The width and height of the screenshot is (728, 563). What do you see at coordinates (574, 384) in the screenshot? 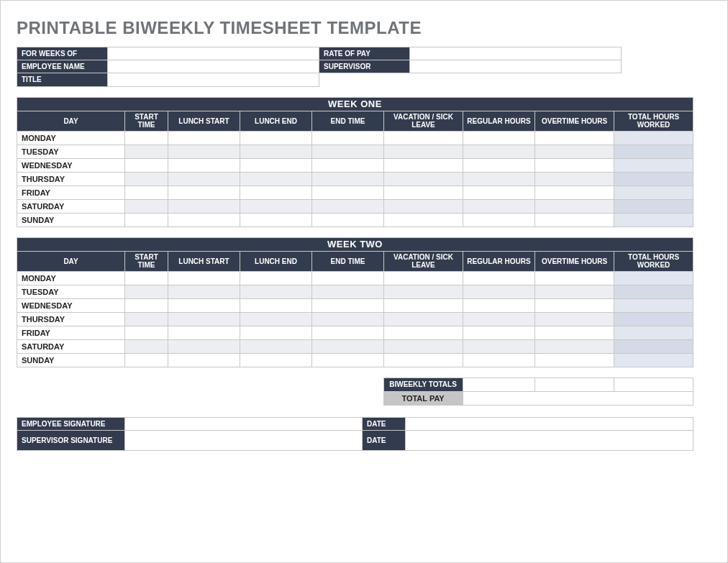
I see `biweekly-overtime-total` at bounding box center [574, 384].